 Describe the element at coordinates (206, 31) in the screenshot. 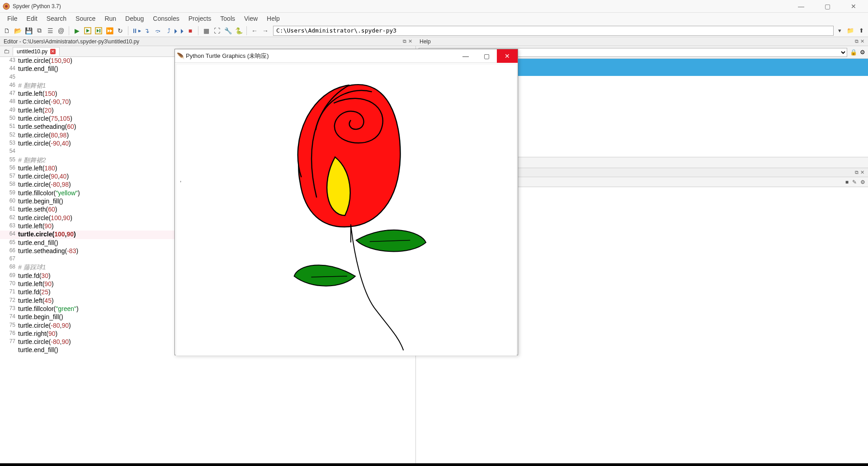

I see `tool1-icon: ▦` at that location.